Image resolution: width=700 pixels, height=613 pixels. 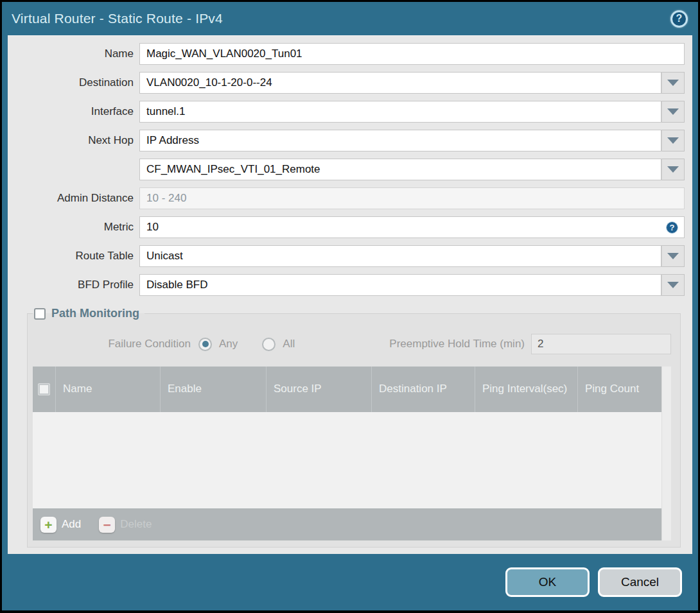 I want to click on route-table-control, so click(x=412, y=256).